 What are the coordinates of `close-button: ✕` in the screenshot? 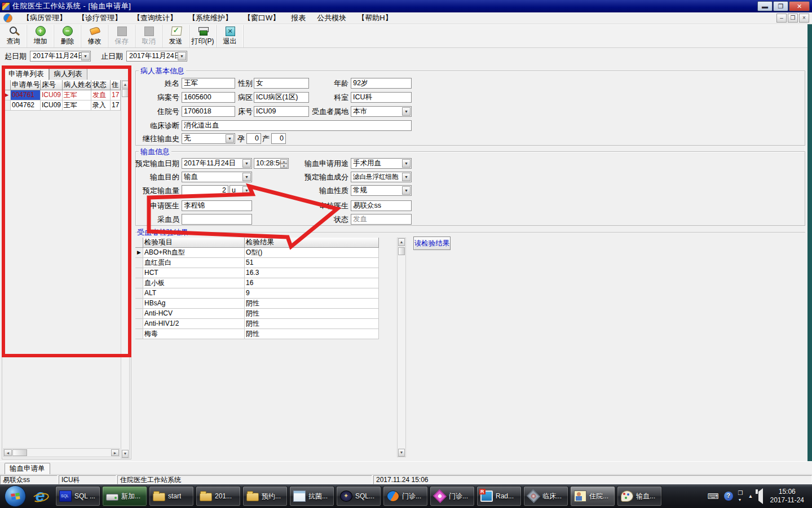 It's located at (800, 6).